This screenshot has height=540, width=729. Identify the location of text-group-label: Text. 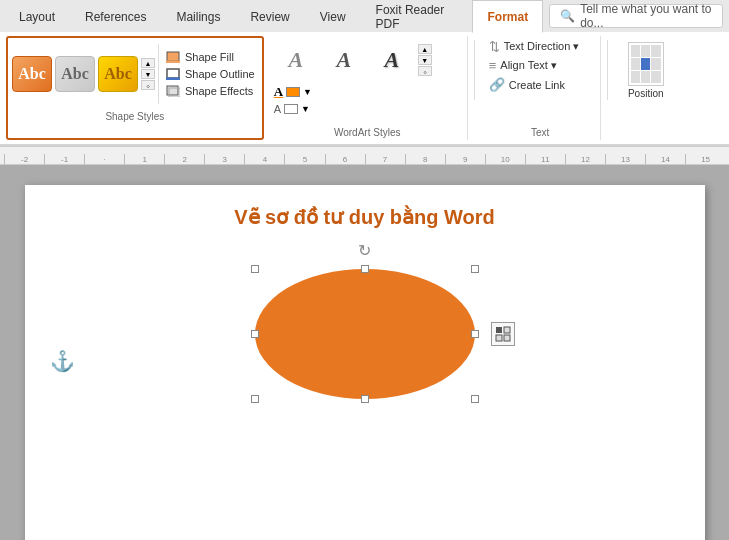
(540, 132).